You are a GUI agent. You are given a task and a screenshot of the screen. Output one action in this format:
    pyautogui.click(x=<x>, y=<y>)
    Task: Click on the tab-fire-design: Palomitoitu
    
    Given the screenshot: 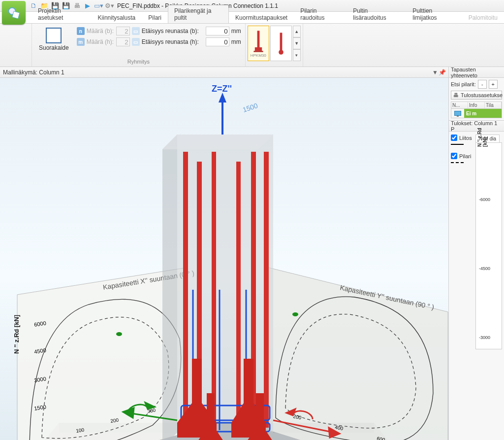 What is the action you would take?
    pyautogui.click(x=483, y=18)
    